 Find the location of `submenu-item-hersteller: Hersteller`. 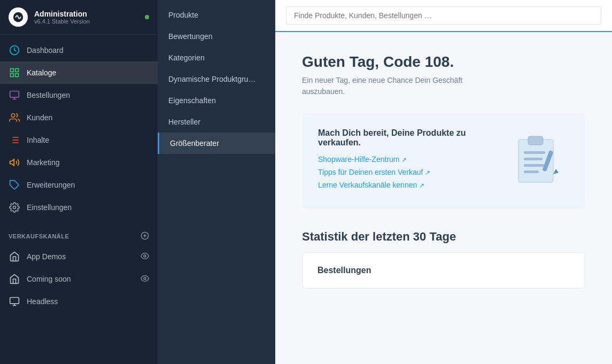

submenu-item-hersteller: Hersteller is located at coordinates (216, 122).